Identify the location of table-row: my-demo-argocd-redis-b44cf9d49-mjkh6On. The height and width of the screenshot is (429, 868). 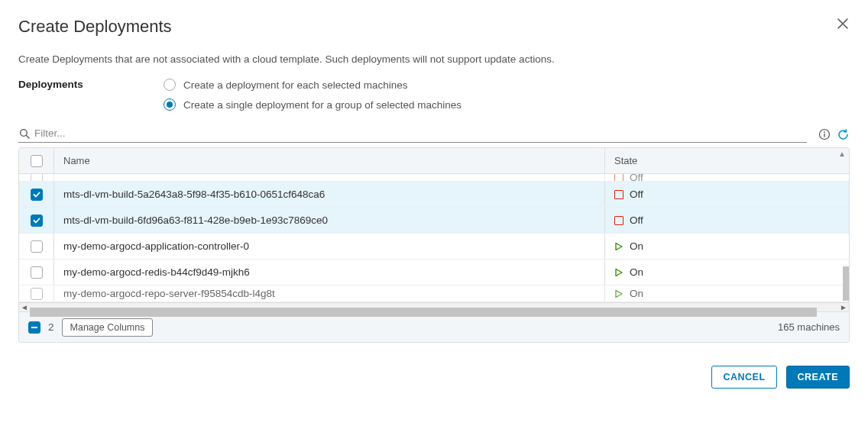
(434, 273).